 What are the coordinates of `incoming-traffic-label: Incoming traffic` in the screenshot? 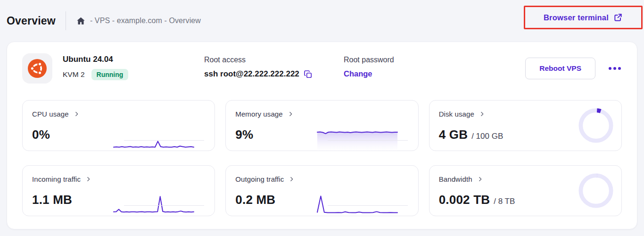 It's located at (57, 179).